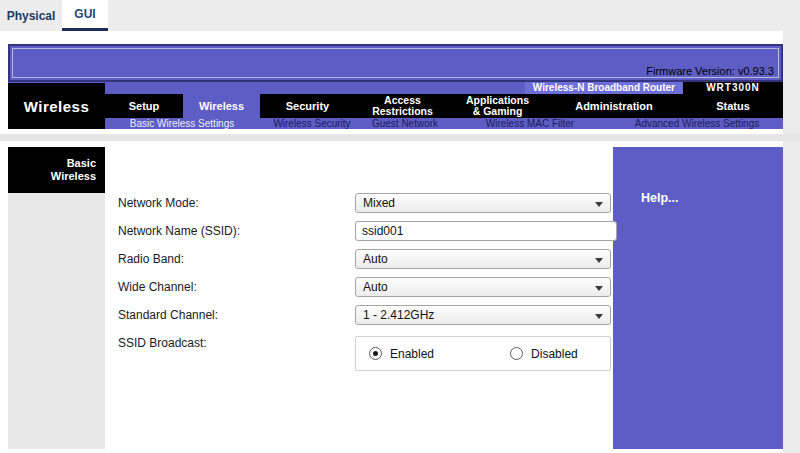  What do you see at coordinates (158, 287) in the screenshot?
I see `wide-channel-label: Wide Channel:` at bounding box center [158, 287].